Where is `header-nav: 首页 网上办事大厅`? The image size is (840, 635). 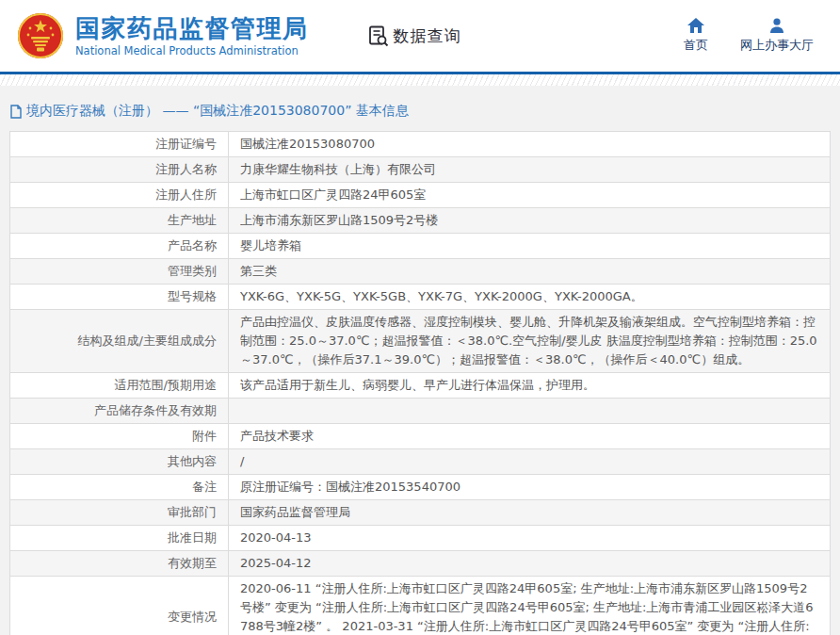
header-nav: 首页 网上办事大厅 is located at coordinates (749, 36).